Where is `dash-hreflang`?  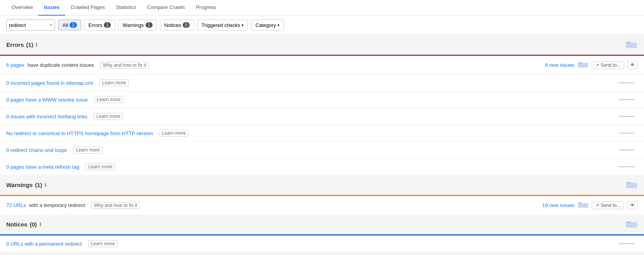
dash-hreflang is located at coordinates (627, 116).